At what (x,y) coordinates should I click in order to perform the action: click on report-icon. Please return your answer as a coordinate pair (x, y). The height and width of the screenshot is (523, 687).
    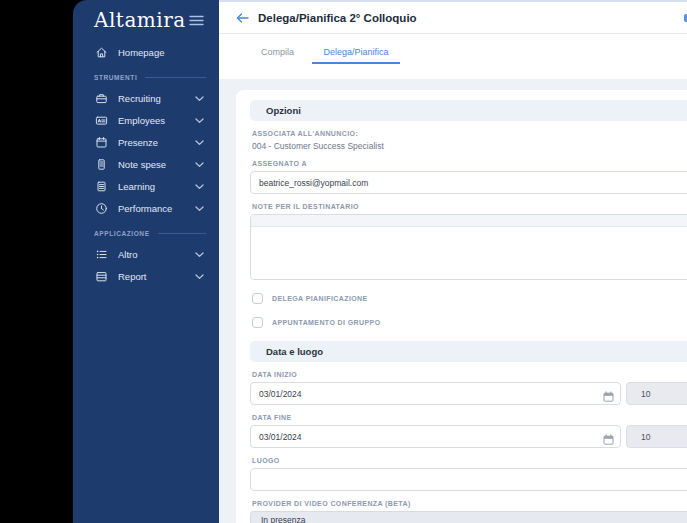
    Looking at the image, I should click on (101, 276).